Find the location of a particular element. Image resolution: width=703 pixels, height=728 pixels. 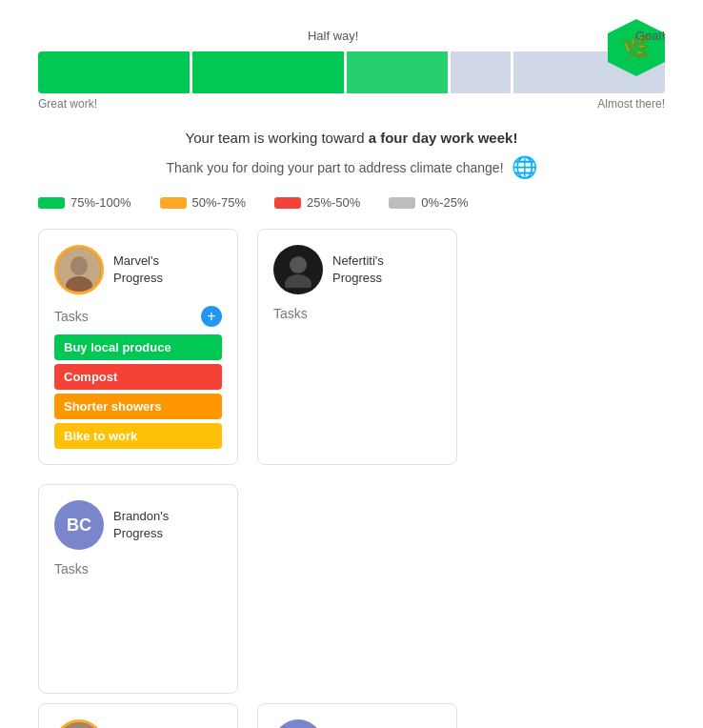

avatar-nefertiti-svg is located at coordinates (298, 270).